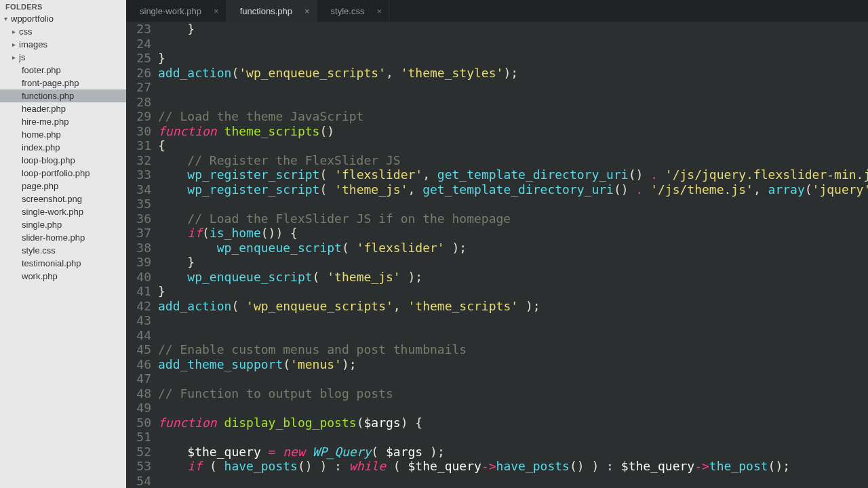 This screenshot has width=868, height=488. I want to click on line-number: 41, so click(138, 291).